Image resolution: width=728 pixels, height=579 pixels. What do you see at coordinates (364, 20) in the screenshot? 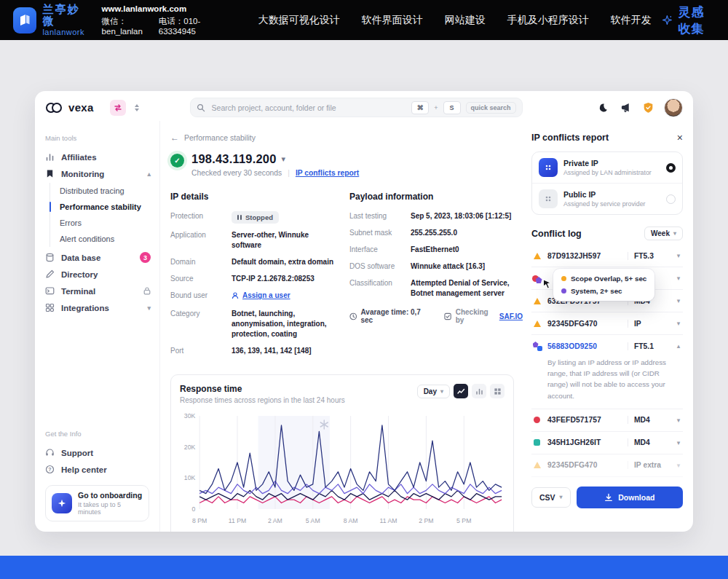
I see `promo-topbar: 兰亭妙微 lanlanwork www.lanlanwork.com 微信：be…` at bounding box center [364, 20].